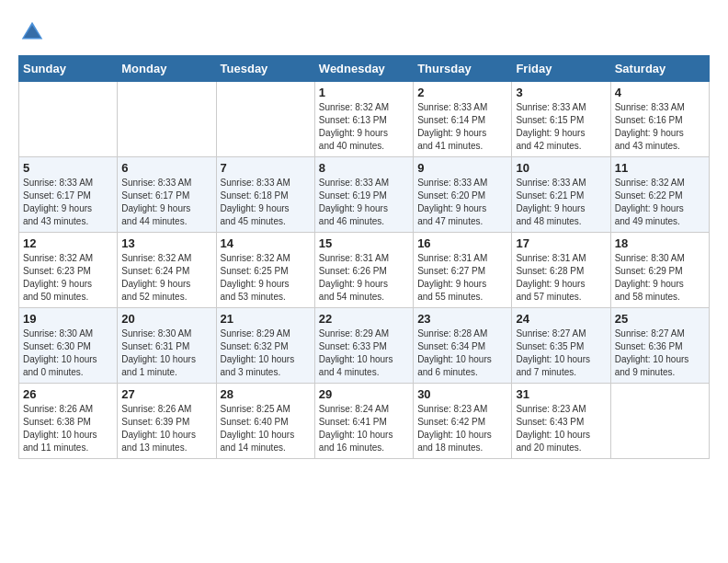 This screenshot has width=728, height=563. I want to click on day-info: Sunrise: 8:31 AM Sunset: 6:27 PM Dayligh…, so click(462, 278).